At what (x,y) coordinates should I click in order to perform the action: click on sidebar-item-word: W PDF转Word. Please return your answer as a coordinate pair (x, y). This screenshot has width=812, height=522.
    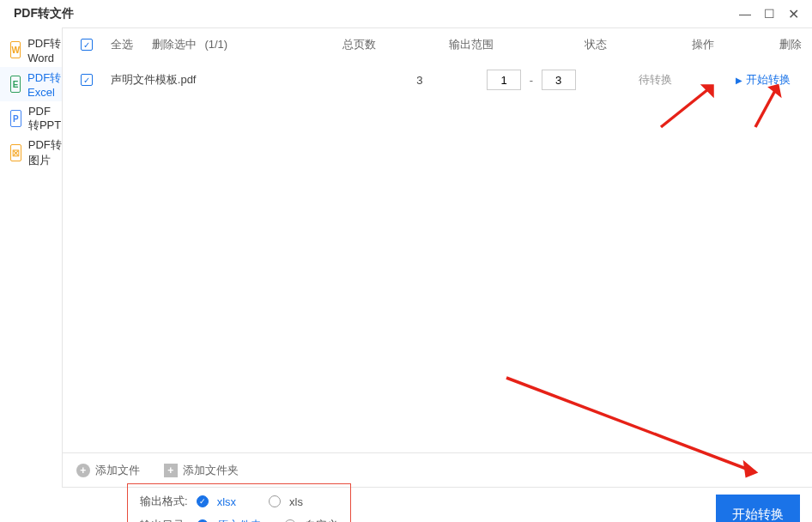
    Looking at the image, I should click on (31, 50).